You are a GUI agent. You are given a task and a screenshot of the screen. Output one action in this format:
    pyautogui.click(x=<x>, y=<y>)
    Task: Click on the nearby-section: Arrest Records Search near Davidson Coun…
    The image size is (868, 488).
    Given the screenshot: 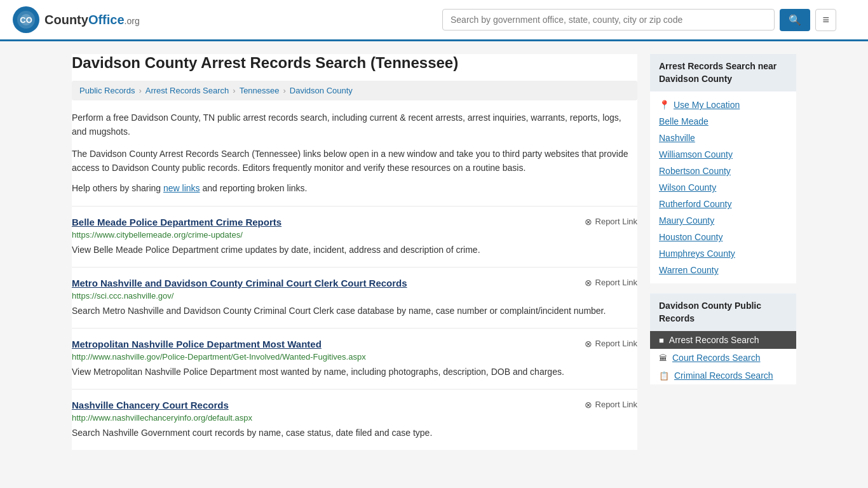 What is the action you would take?
    pyautogui.click(x=723, y=169)
    